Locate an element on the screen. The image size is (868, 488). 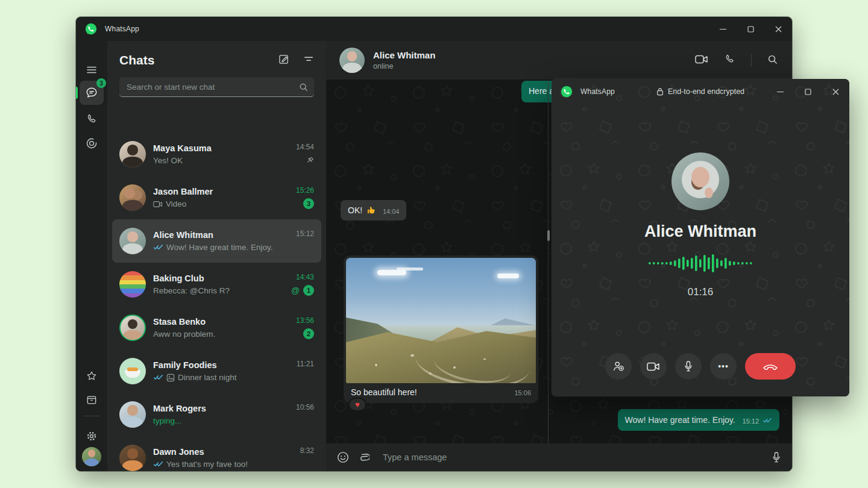
chat-time: 10:56 is located at coordinates (305, 407).